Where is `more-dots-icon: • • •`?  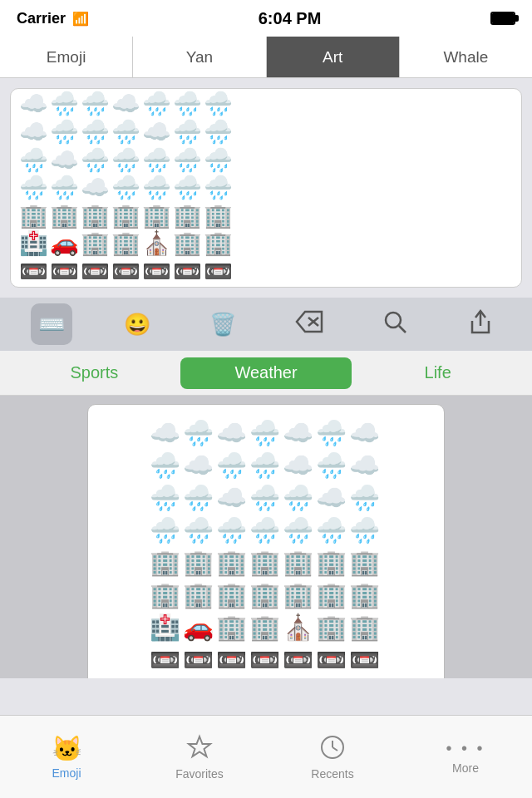 more-dots-icon: • • • is located at coordinates (466, 748).